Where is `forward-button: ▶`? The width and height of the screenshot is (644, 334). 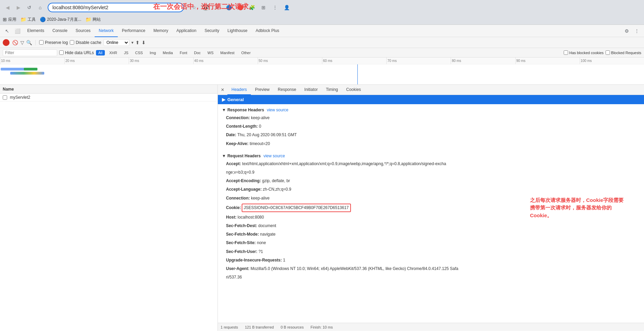 forward-button: ▶ is located at coordinates (18, 7).